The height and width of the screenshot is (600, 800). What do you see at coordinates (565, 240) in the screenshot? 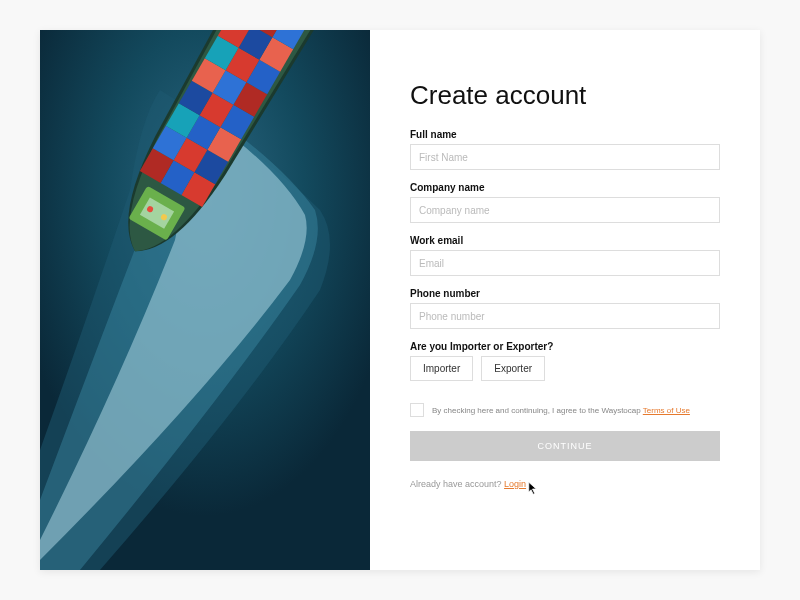
I see `email-label: Work email` at bounding box center [565, 240].